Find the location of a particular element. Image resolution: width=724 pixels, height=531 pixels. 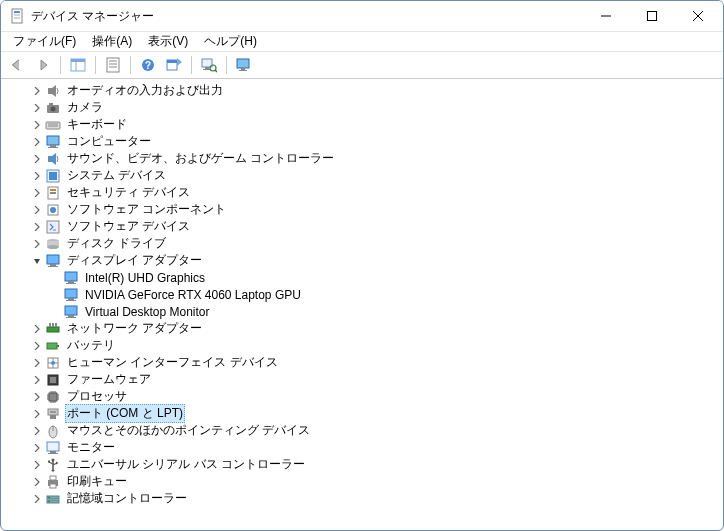

tree-node: ディスプレイ アダプター is located at coordinates (362, 260).